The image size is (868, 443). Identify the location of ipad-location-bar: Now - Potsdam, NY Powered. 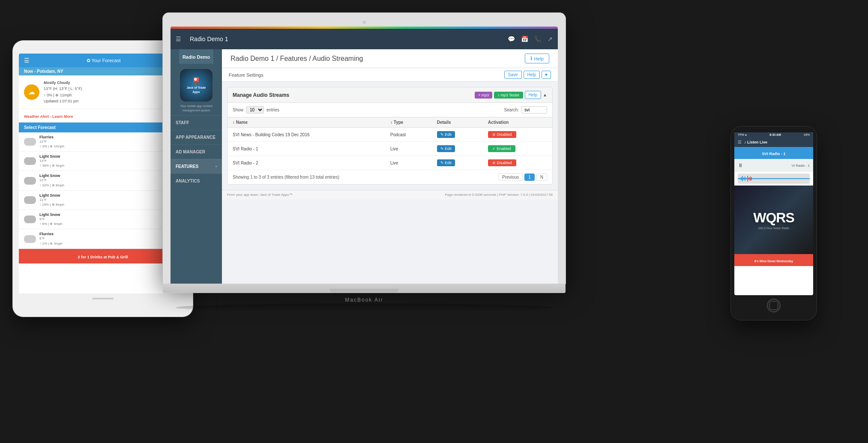
(103, 71).